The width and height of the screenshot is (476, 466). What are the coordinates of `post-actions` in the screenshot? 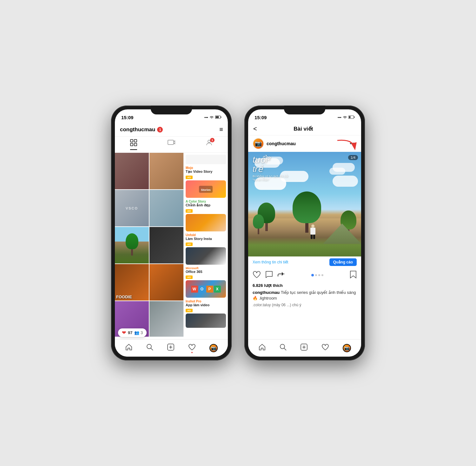 It's located at (305, 275).